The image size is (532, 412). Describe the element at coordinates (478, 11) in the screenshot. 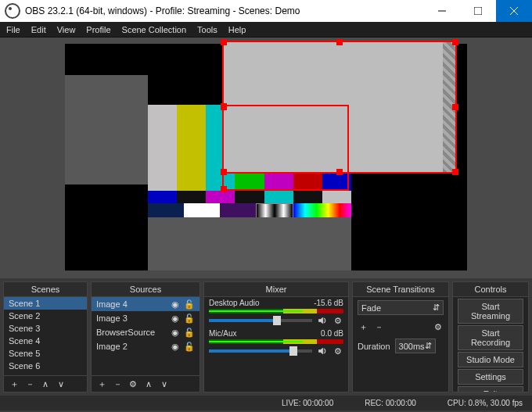

I see `maximize-button` at that location.